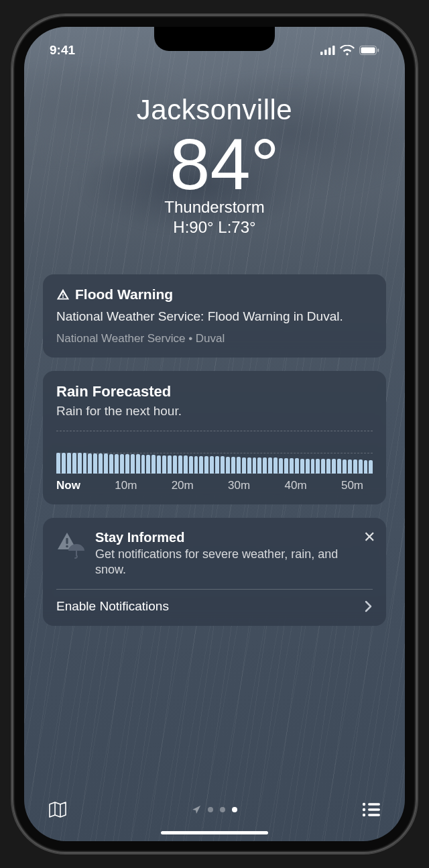  What do you see at coordinates (353, 486) in the screenshot?
I see `rain-time-label: 50m` at bounding box center [353, 486].